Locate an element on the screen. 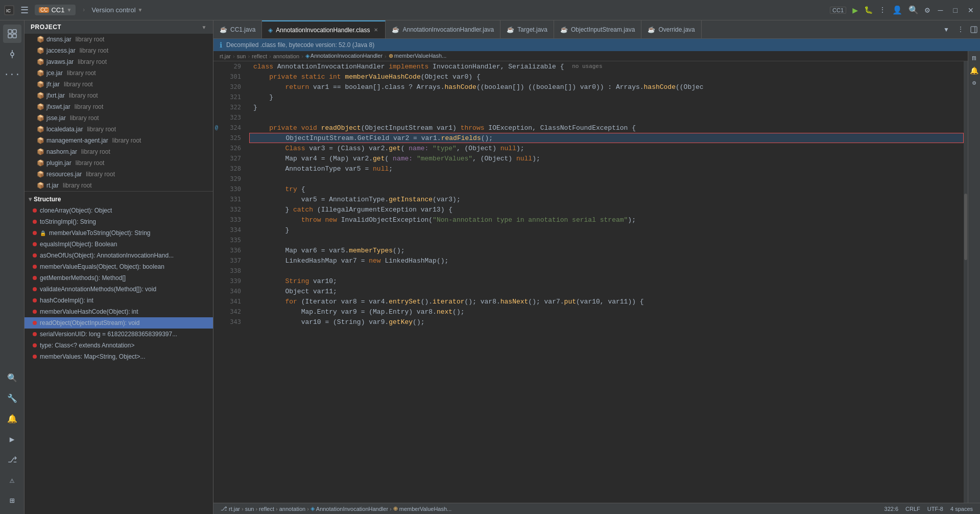 The image size is (980, 514). tree-item-jfr: 📦 jfr.jar library root is located at coordinates (118, 84).